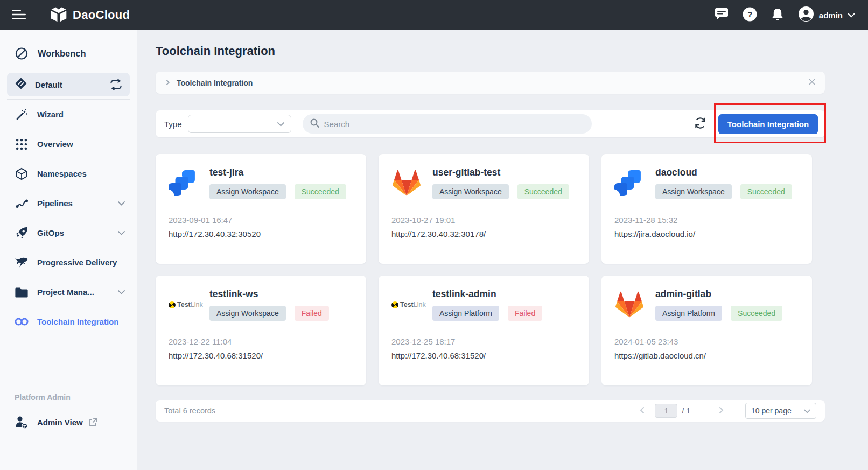  Describe the element at coordinates (726, 411) in the screenshot. I see `pager: / 1 10 per page` at that location.